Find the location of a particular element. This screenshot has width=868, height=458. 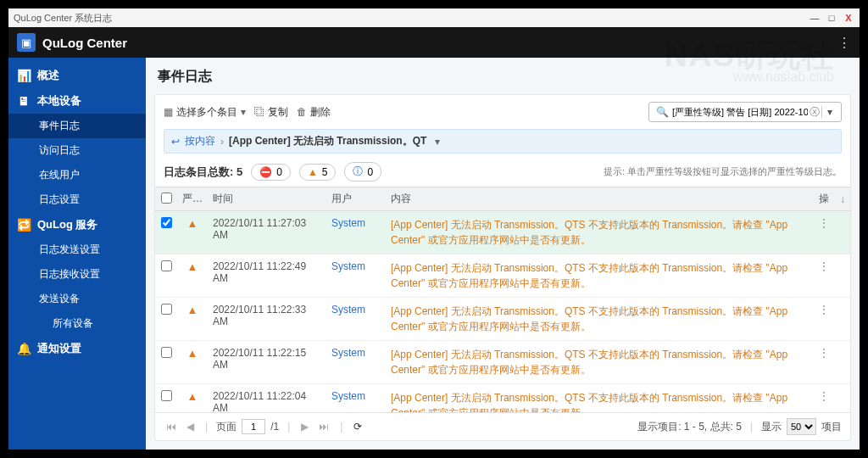

filter-back-button: ↩ is located at coordinates (175, 142).